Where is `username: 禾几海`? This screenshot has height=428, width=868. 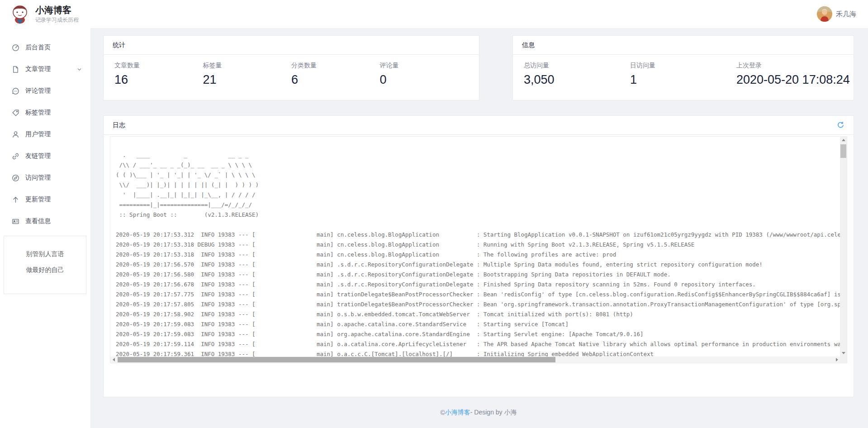 username: 禾几海 is located at coordinates (846, 14).